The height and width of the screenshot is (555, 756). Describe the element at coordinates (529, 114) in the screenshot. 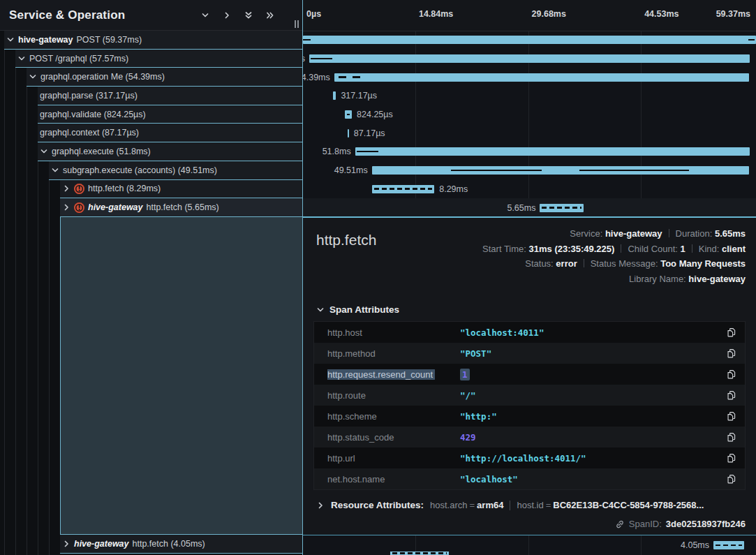

I see `timeline-row: 824.25µs` at that location.